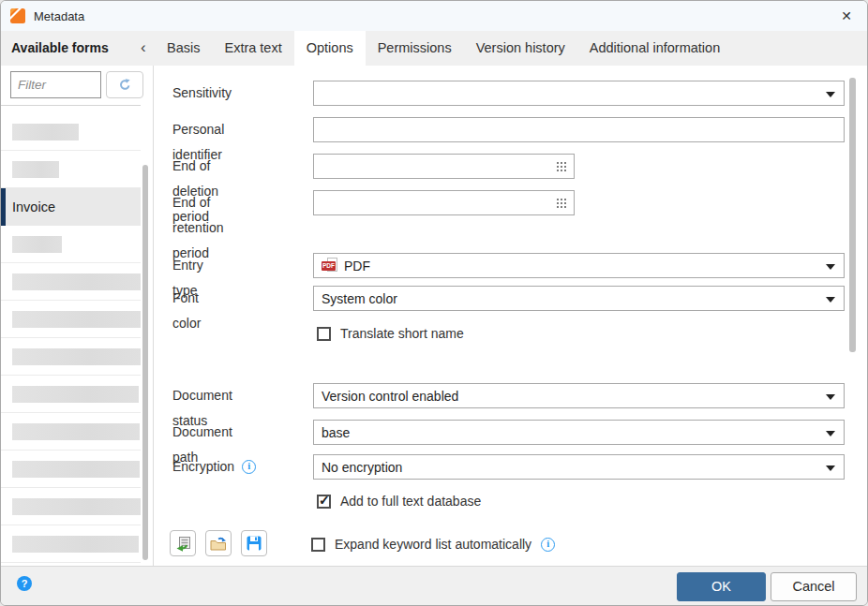 This screenshot has width=868, height=606. I want to click on cancel-button: Cancel, so click(814, 586).